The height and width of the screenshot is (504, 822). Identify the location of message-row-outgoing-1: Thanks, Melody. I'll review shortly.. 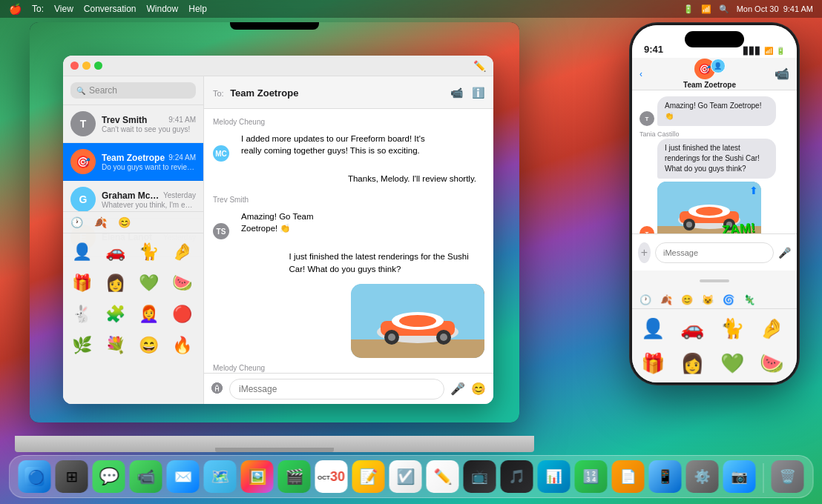
(349, 179).